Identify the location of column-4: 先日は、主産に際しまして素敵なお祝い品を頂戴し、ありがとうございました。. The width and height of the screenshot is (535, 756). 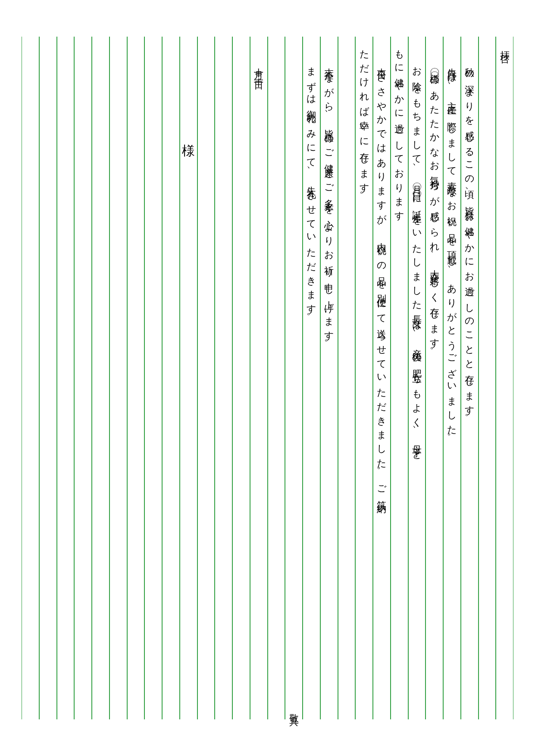
(452, 378).